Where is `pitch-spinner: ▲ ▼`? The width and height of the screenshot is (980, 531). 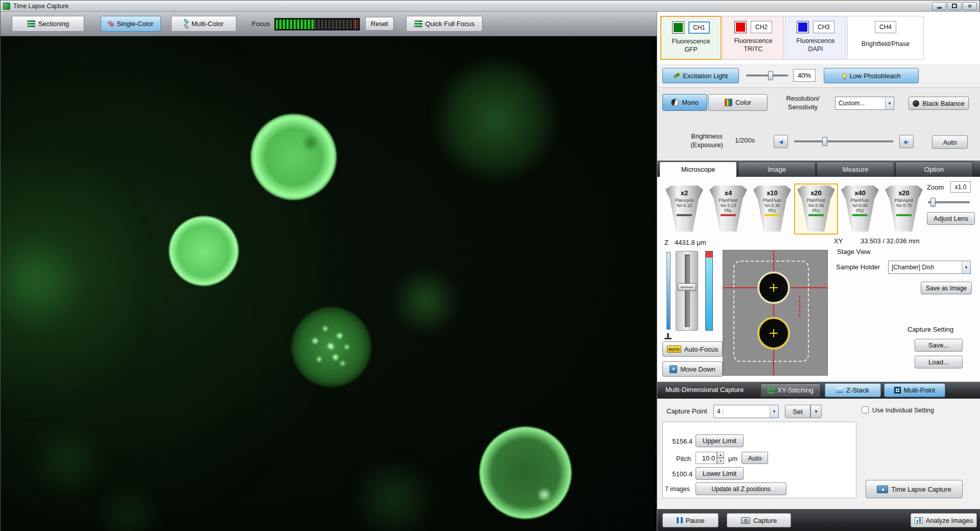 pitch-spinner: ▲ ▼ is located at coordinates (721, 458).